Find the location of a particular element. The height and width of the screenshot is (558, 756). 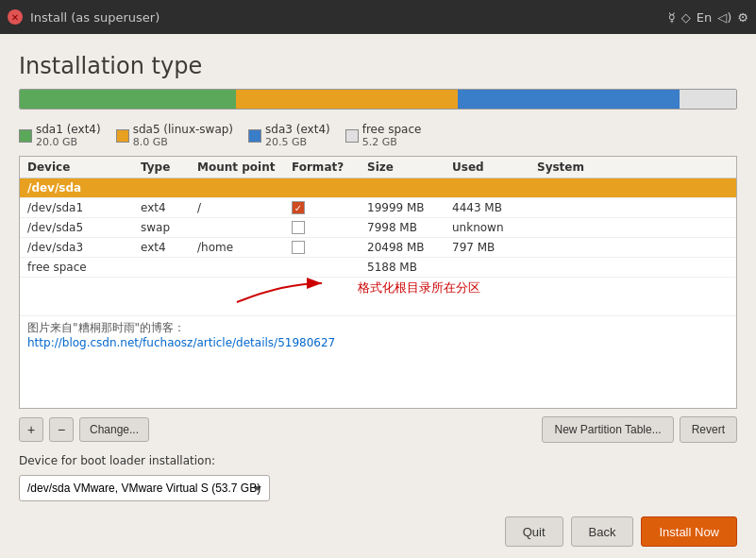

boot-device-select-container: /dev/sda VMware, VMware Virtual S (53.7 … is located at coordinates (378, 492).